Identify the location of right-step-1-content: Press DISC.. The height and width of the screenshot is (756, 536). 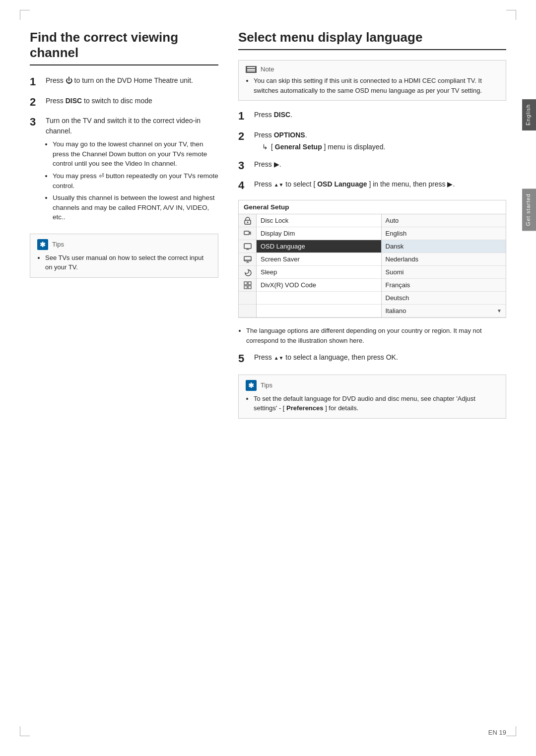
(380, 115).